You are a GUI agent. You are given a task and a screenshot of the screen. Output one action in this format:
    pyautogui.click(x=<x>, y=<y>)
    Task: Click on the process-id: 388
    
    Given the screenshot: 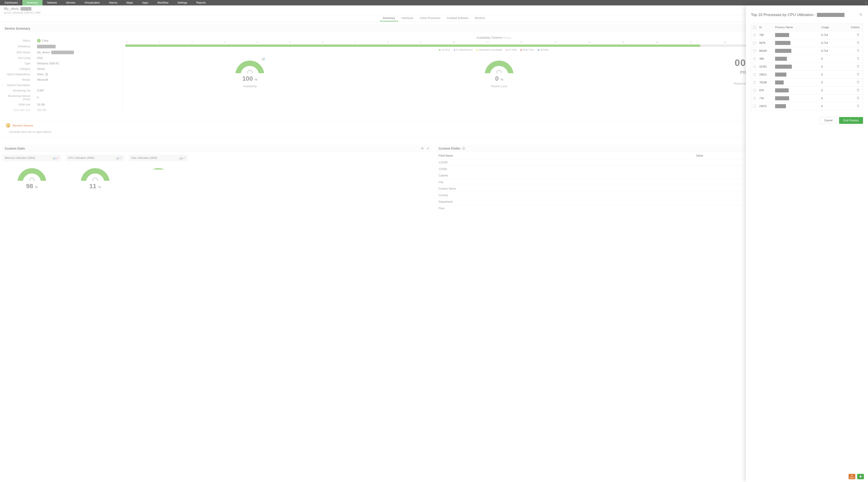 What is the action you would take?
    pyautogui.click(x=766, y=59)
    